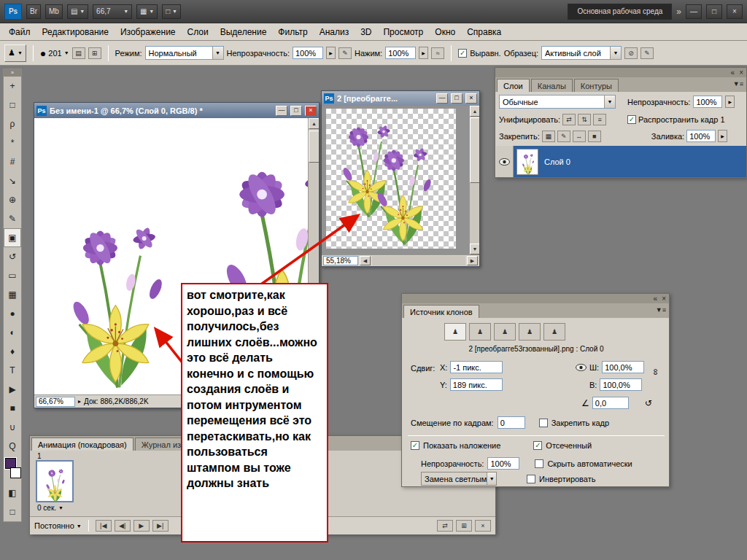 Image resolution: width=747 pixels, height=560 pixels. What do you see at coordinates (442, 98) in the screenshot?
I see `doc2-minimize-button: —` at bounding box center [442, 98].